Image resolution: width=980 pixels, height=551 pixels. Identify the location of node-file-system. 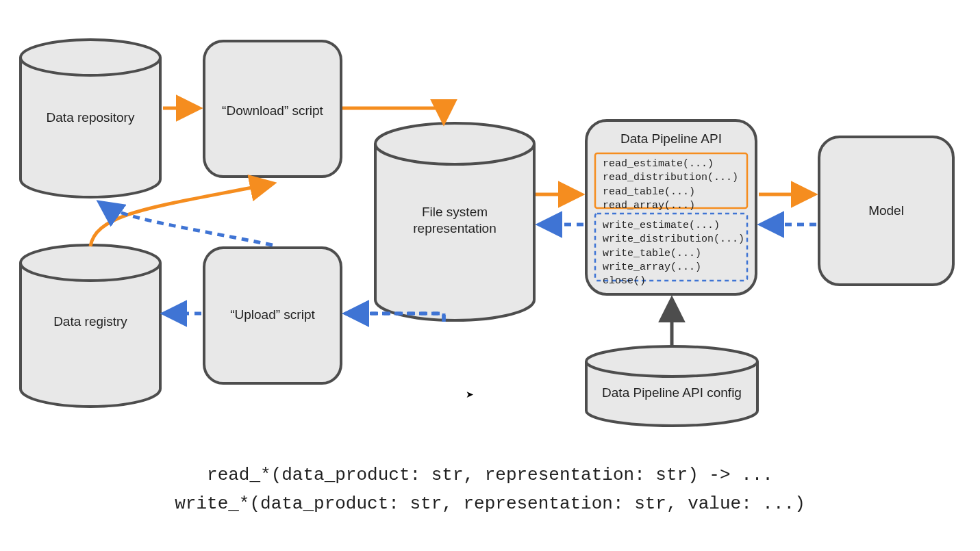
(455, 222).